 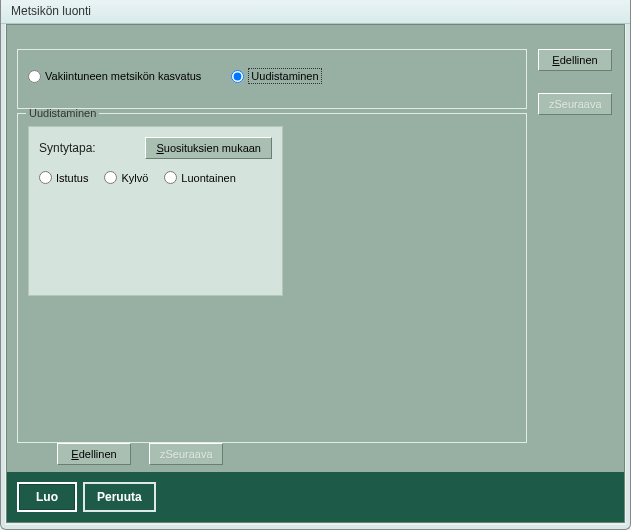 What do you see at coordinates (64, 178) in the screenshot?
I see `radio-istutus: Istutus` at bounding box center [64, 178].